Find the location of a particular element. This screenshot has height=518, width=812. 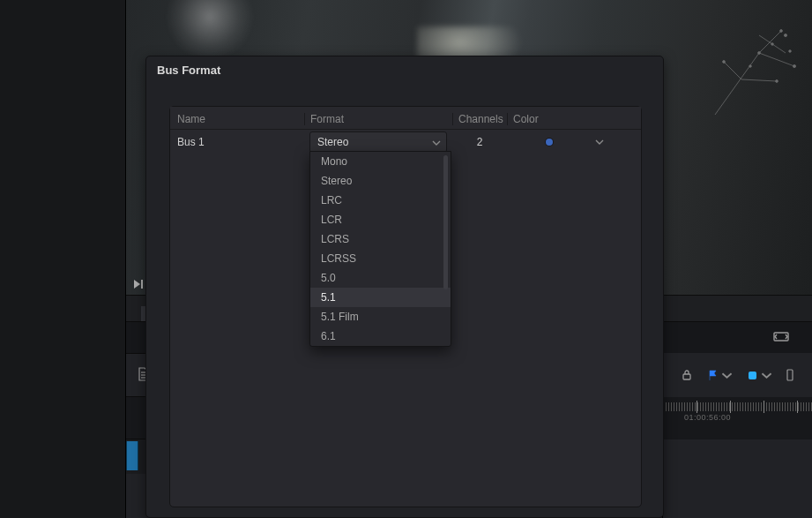

format-dropdown-value: Stereo is located at coordinates (333, 142).